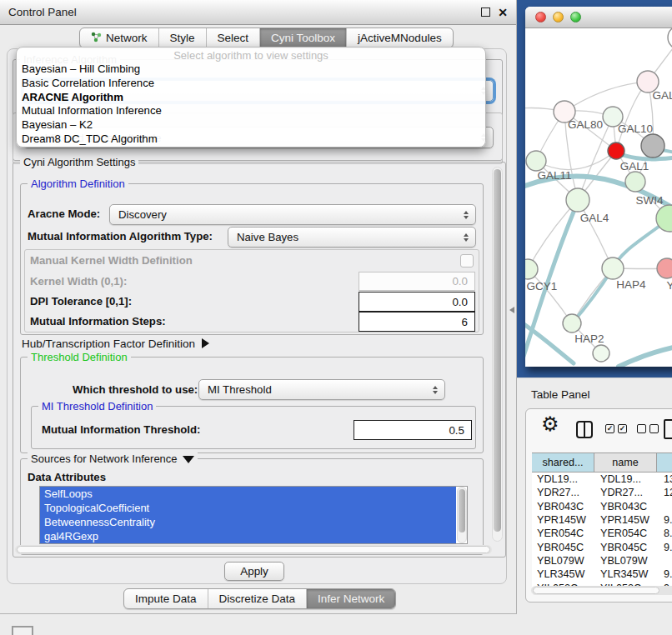 The image size is (672, 635). I want to click on tab-label: Infer Network, so click(351, 598).